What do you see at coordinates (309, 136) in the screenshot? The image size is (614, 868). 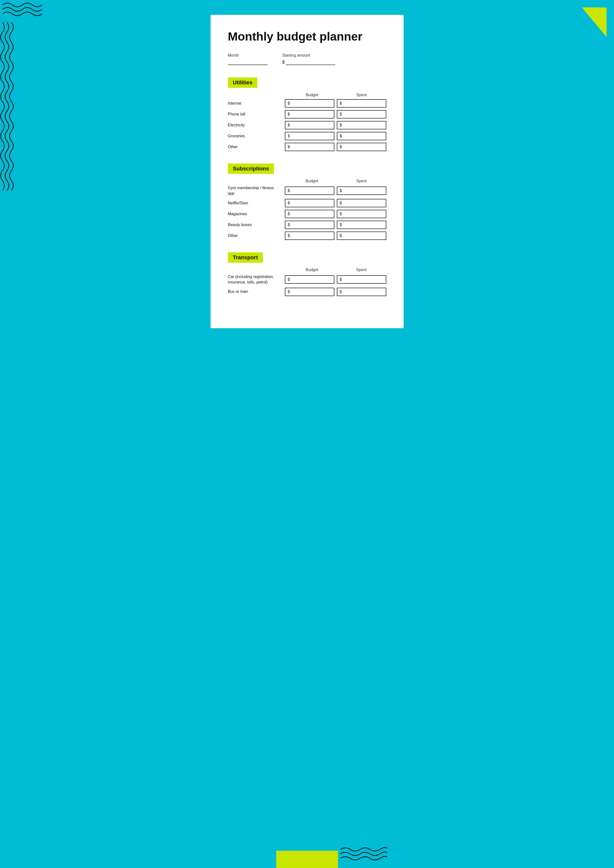 I see `budget-cell-utilities-3: $` at bounding box center [309, 136].